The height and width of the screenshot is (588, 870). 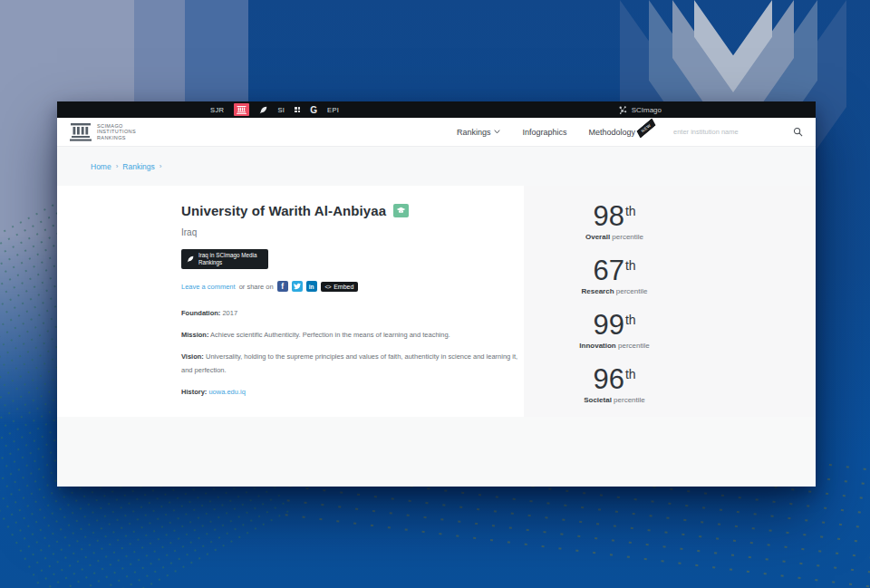 What do you see at coordinates (353, 286) in the screenshot?
I see `share-row: Leave a comment or share on f in <> Embe…` at bounding box center [353, 286].